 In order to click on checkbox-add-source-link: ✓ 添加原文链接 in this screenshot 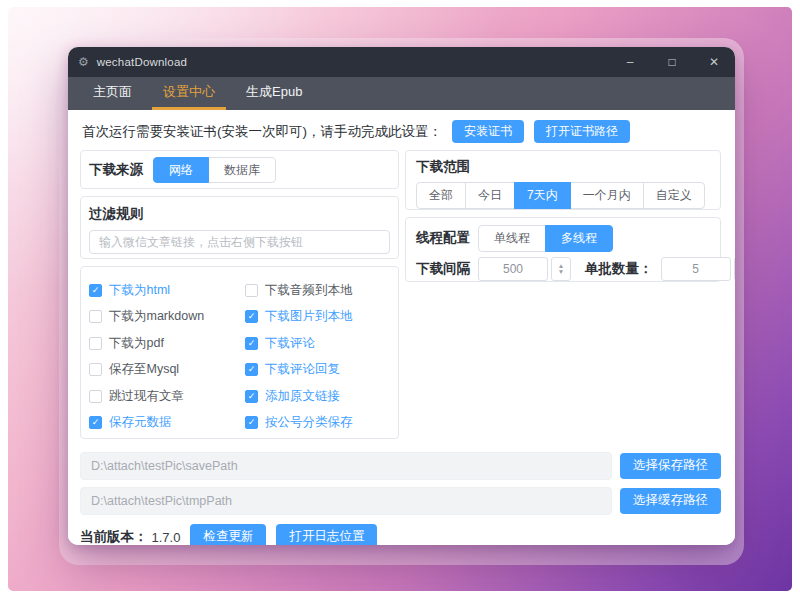, I will do `click(318, 396)`.